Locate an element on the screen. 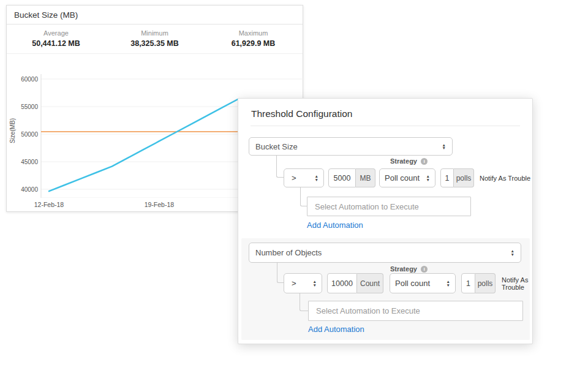 Image resolution: width=588 pixels, height=392 pixels. panel-title: Threshold Configuration is located at coordinates (301, 114).